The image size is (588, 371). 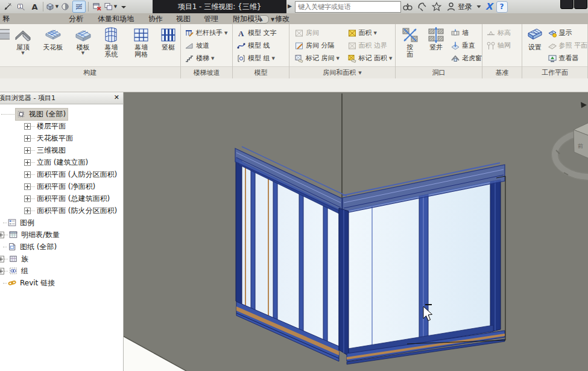 I want to click on ribbon-tab-1: 释, so click(x=6, y=19).